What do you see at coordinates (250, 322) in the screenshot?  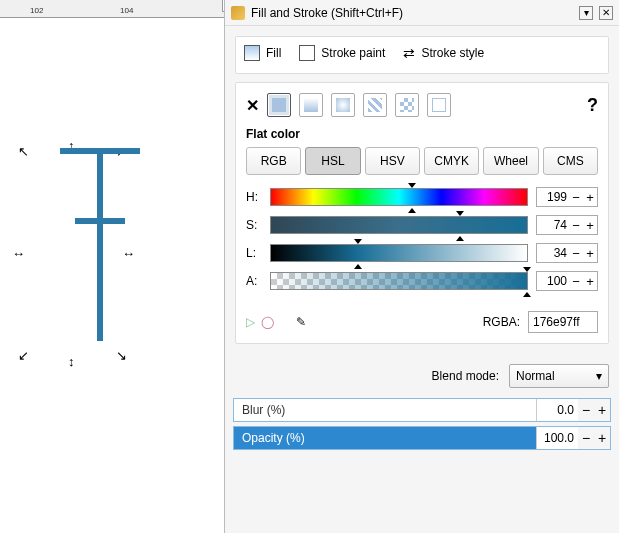 I see `last-color-icon: ▷` at bounding box center [250, 322].